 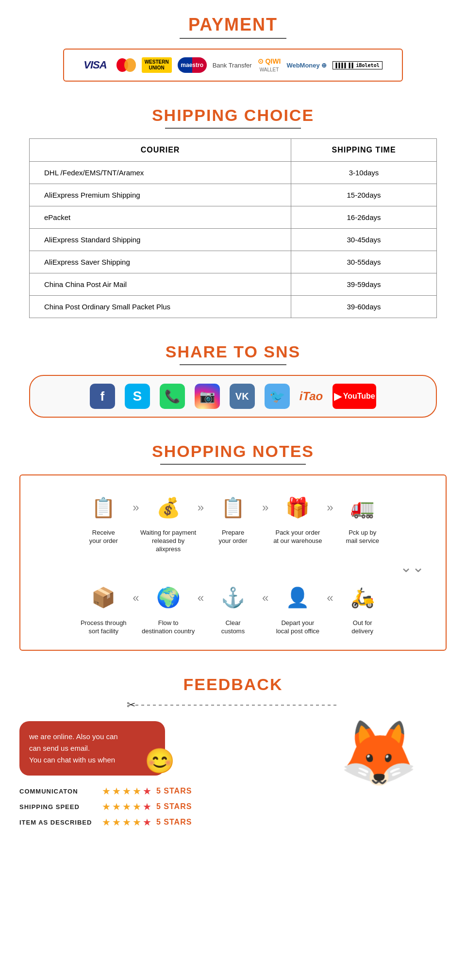 What do you see at coordinates (160, 240) in the screenshot?
I see `shipping-courier-3: AliExpress Standard Shipping` at bounding box center [160, 240].